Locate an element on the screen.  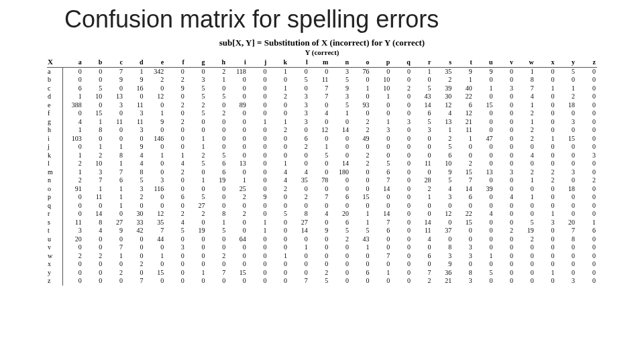
table-row: c650160950001079110253940137110 is located at coordinates (322, 88).